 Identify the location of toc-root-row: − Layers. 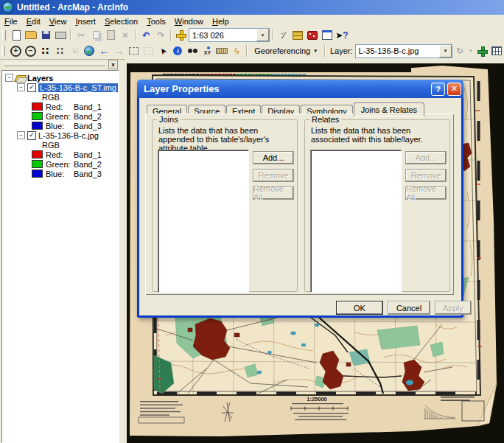
(62, 78).